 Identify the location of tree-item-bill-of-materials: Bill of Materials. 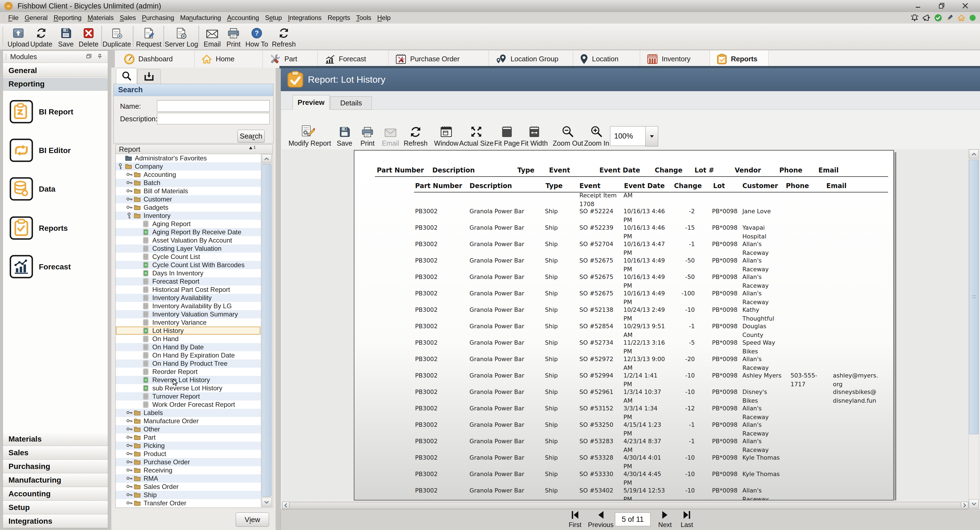
(189, 191).